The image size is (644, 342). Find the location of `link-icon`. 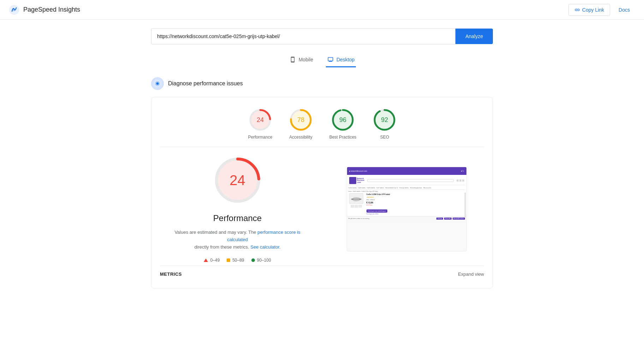

link-icon is located at coordinates (577, 10).